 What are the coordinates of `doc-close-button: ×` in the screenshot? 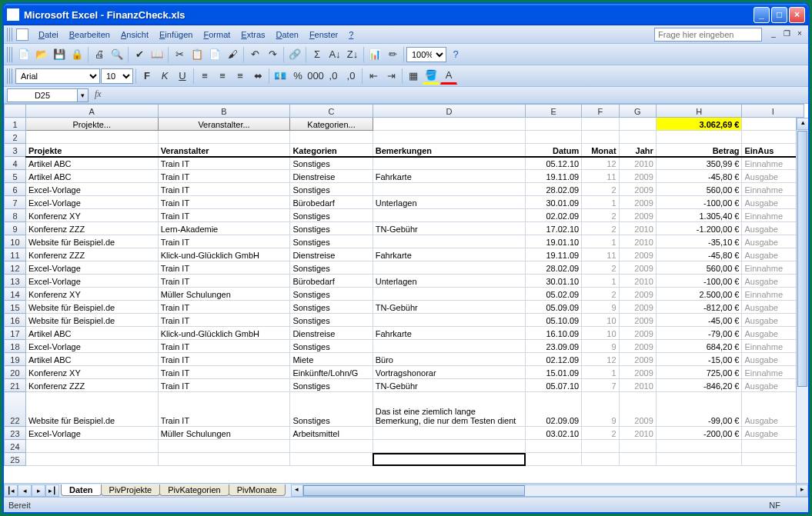 It's located at (800, 35).